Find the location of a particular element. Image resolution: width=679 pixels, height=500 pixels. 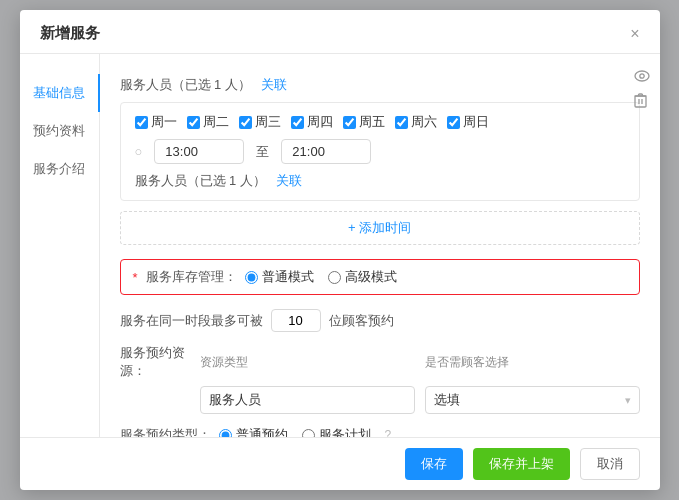

sidebar: 基础信息 预约资料 服务介绍 is located at coordinates (60, 246).